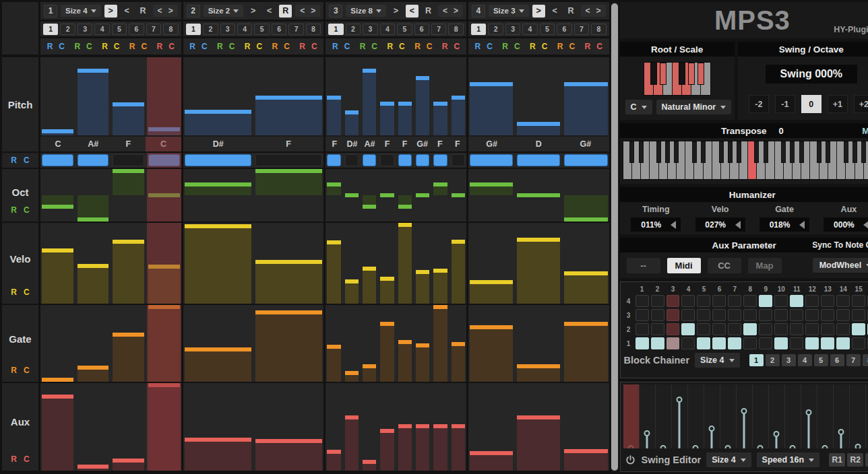 Image resolution: width=868 pixels, height=474 pixels. I want to click on chainer-page-button: 2, so click(772, 360).